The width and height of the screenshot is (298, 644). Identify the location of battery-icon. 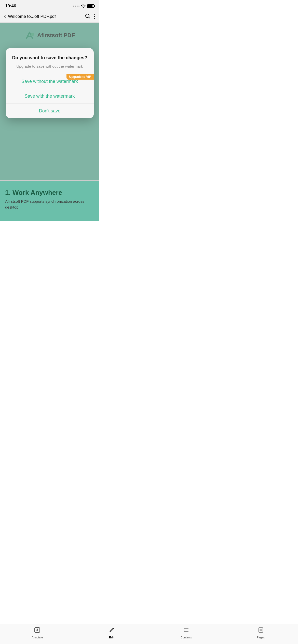
(91, 6).